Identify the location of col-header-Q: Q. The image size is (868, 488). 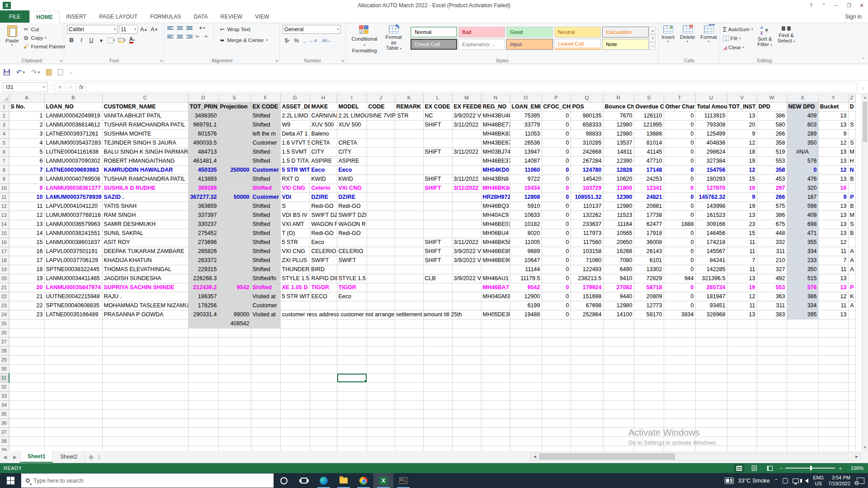
(587, 98).